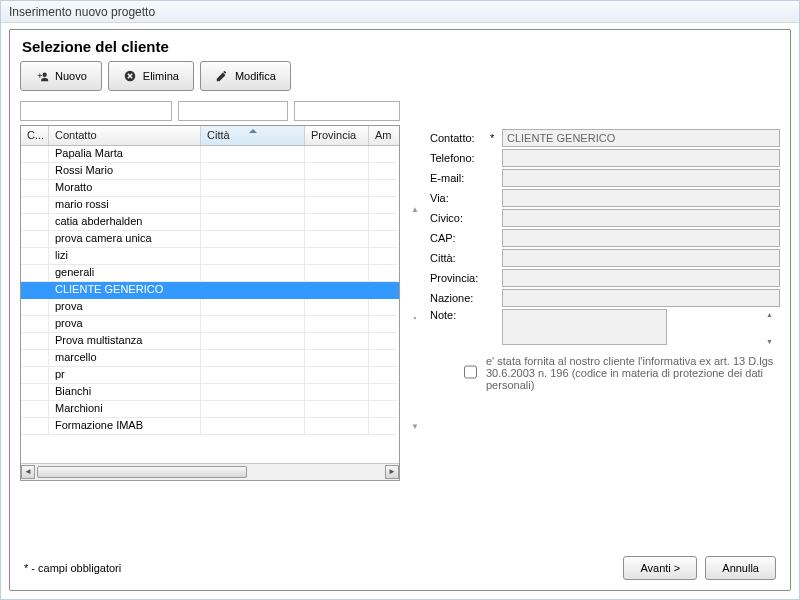 This screenshot has width=800, height=600. Describe the element at coordinates (772, 328) in the screenshot. I see `note-spinner: ▲▼` at that location.